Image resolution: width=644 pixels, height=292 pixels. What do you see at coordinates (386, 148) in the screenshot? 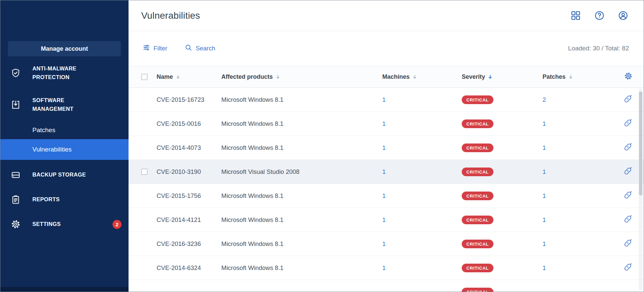
I see `table-row: CVE-2014-4073 Microsoft Windows 8.1 1 CR…` at bounding box center [386, 148].